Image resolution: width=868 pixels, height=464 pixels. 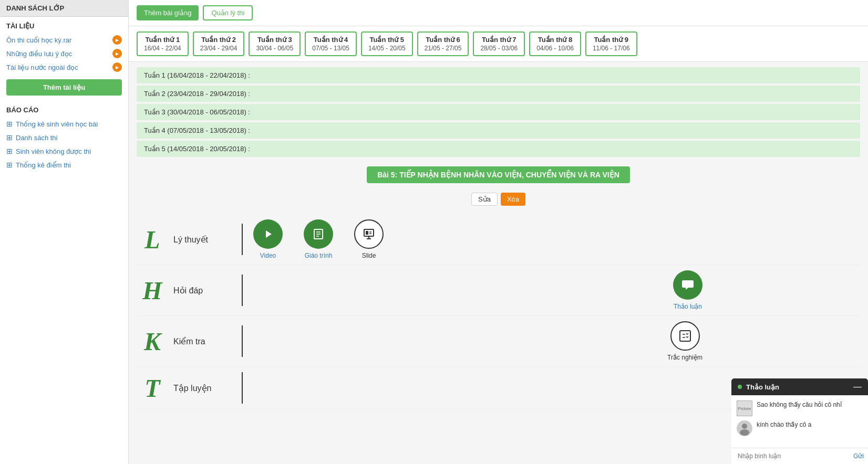 I want to click on week-row-1: Tuần 1 (16/04/2018 - 22/04/2018) :, so click(x=498, y=76).